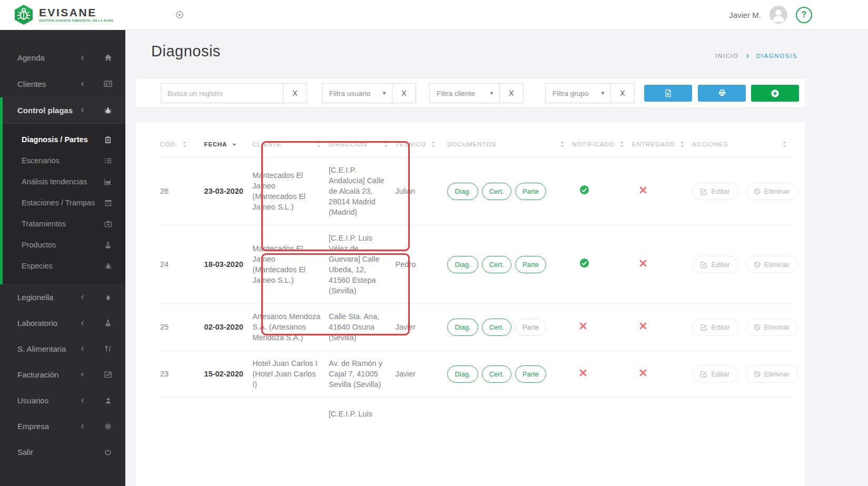 The height and width of the screenshot is (486, 868). Describe the element at coordinates (63, 400) in the screenshot. I see `sidebar-item-usuarios: Usuarios` at that location.